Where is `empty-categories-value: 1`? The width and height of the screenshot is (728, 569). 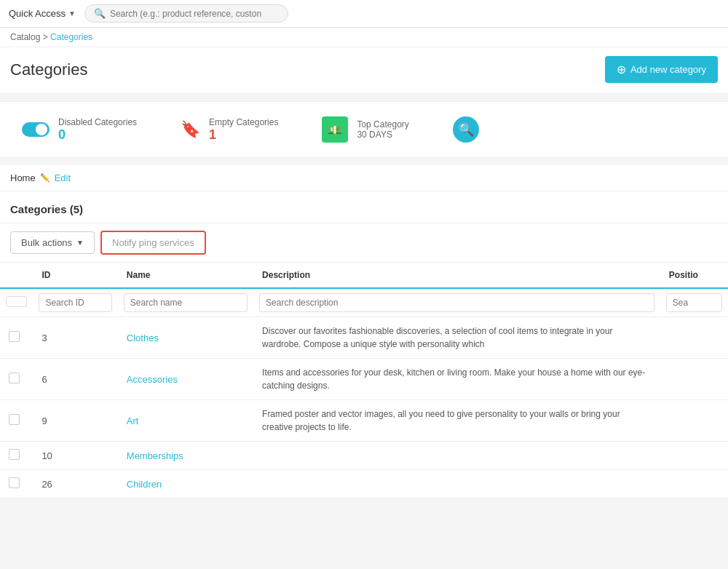 empty-categories-value: 1 is located at coordinates (243, 135).